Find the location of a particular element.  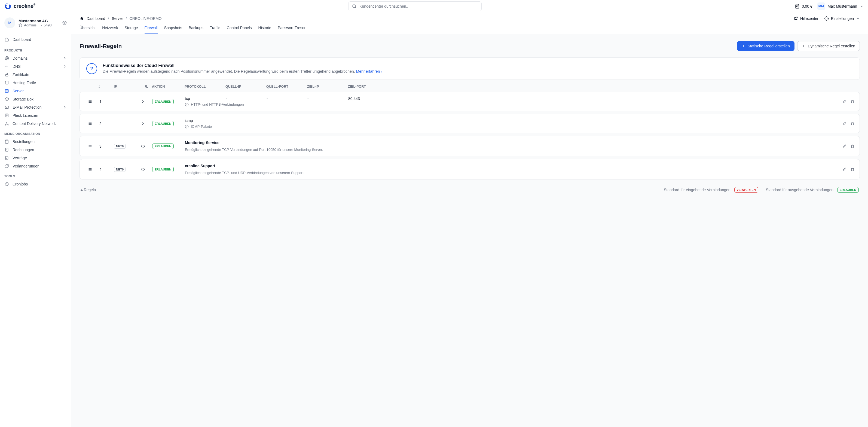

nav-zertifikate: Zertifikate is located at coordinates (36, 75).